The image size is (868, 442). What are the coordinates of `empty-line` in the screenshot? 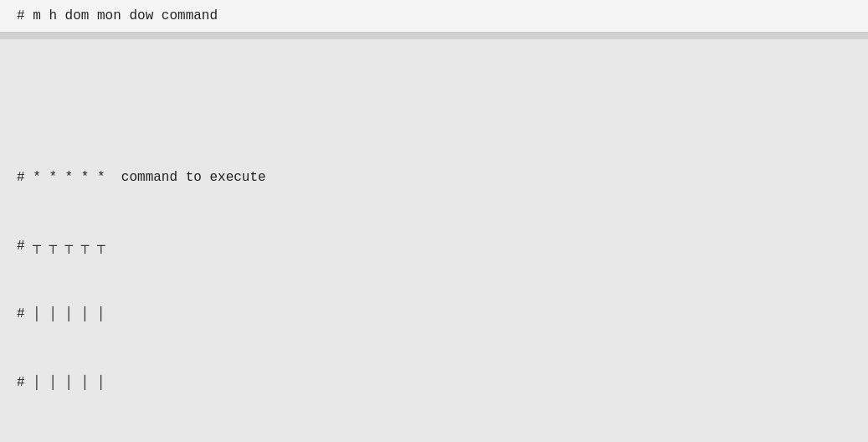 It's located at (434, 109).